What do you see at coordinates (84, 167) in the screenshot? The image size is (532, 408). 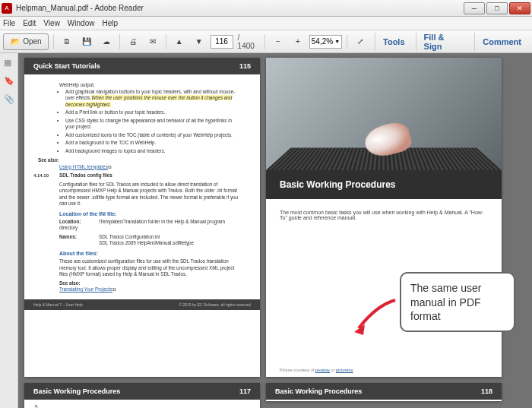 I see `link-html-templates: Using HTML templates` at bounding box center [84, 167].